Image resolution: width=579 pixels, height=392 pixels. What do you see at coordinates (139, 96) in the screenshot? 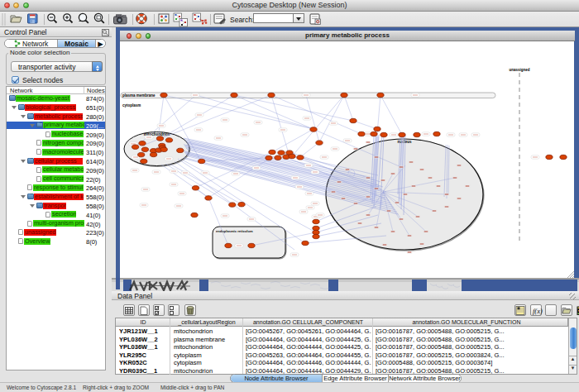
I see `svg-text: plasma membrane` at bounding box center [139, 96].